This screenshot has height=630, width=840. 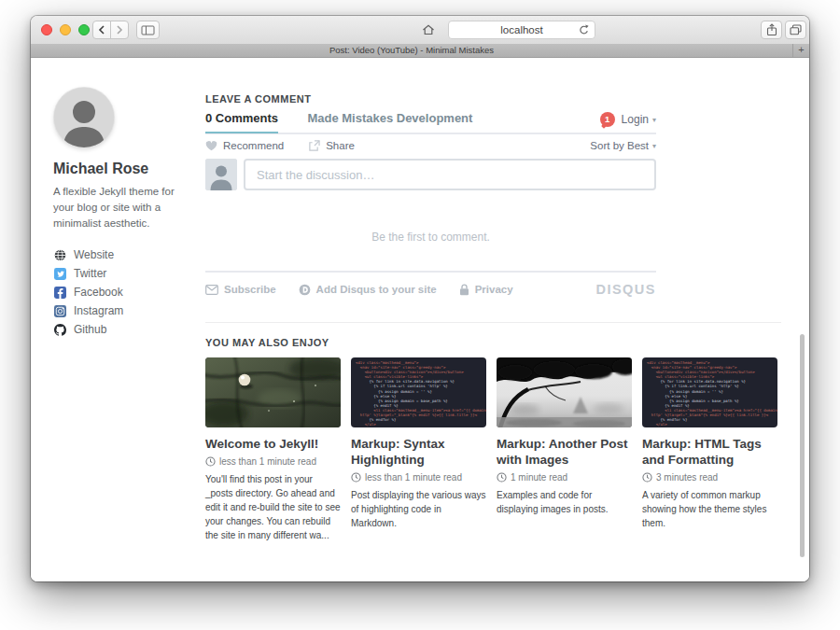 What do you see at coordinates (331, 146) in the screenshot?
I see `share-thread-button: Share` at bounding box center [331, 146].